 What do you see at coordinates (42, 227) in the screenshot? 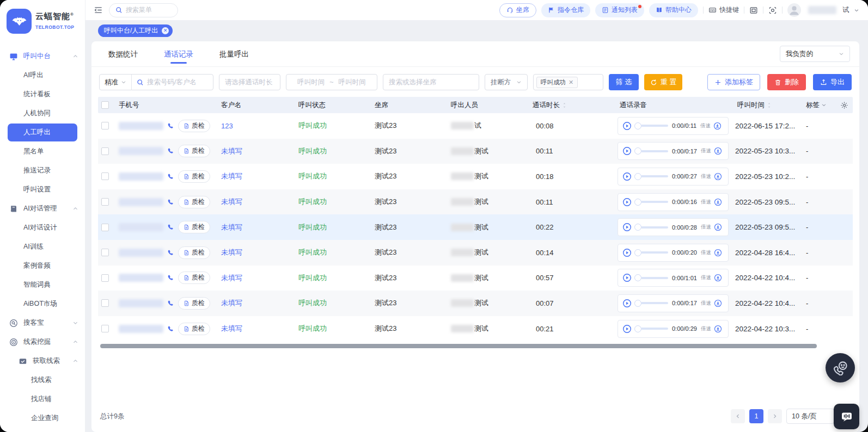
I see `sidebar-item-9: AI对话设计` at bounding box center [42, 227].